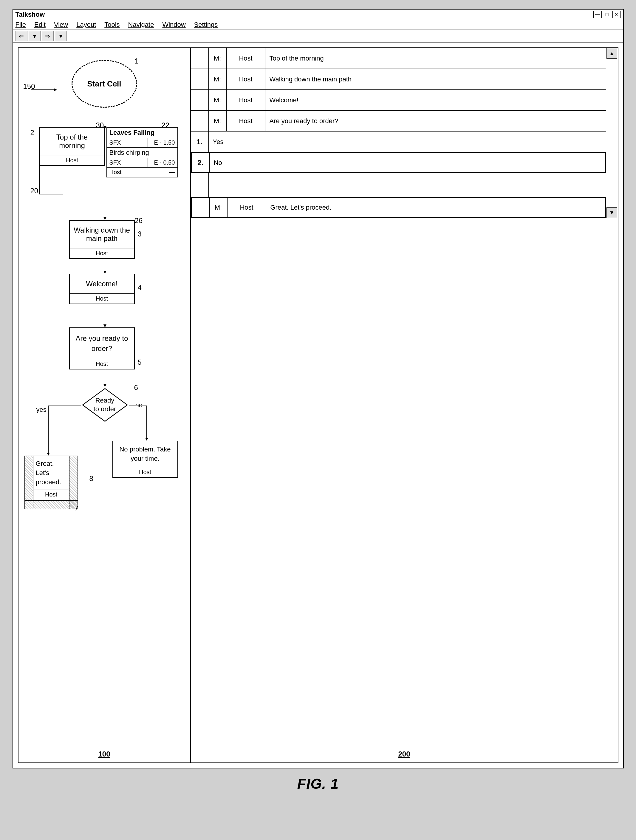 The width and height of the screenshot is (636, 840). What do you see at coordinates (218, 100) in the screenshot?
I see `script-row3-type: M:` at bounding box center [218, 100].